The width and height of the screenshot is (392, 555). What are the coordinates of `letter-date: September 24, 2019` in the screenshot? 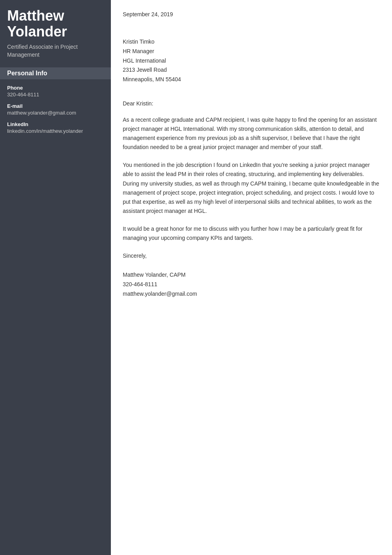 It's located at (251, 14).